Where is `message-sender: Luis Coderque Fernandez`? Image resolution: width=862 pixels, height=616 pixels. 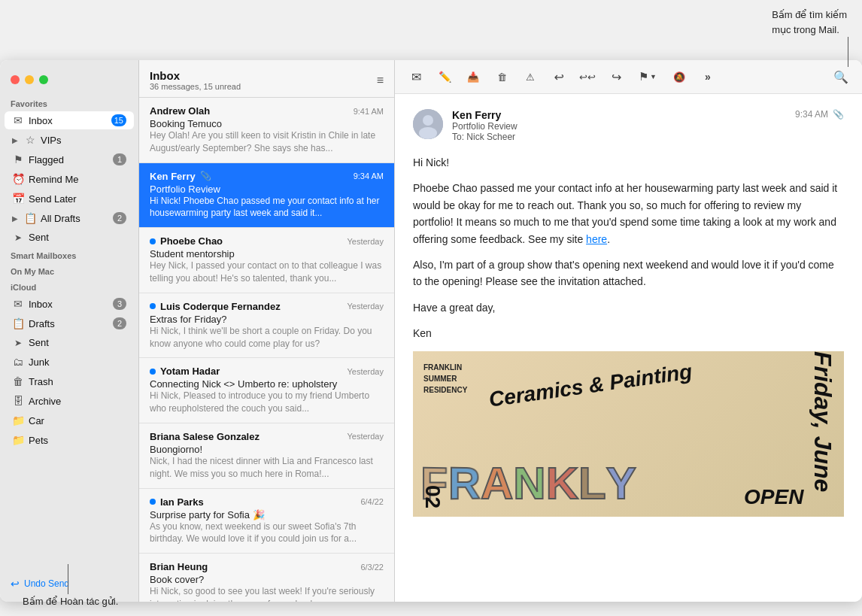 message-sender: Luis Coderque Fernandez is located at coordinates (215, 307).